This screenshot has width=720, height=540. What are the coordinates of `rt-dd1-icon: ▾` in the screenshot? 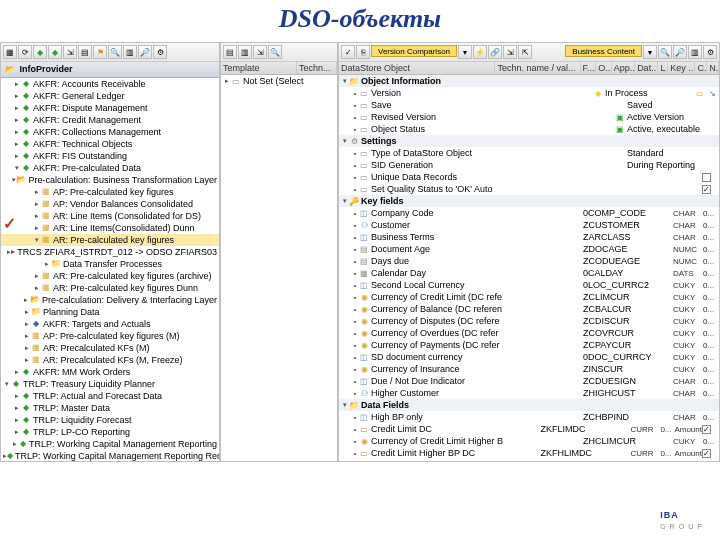 It's located at (465, 52).